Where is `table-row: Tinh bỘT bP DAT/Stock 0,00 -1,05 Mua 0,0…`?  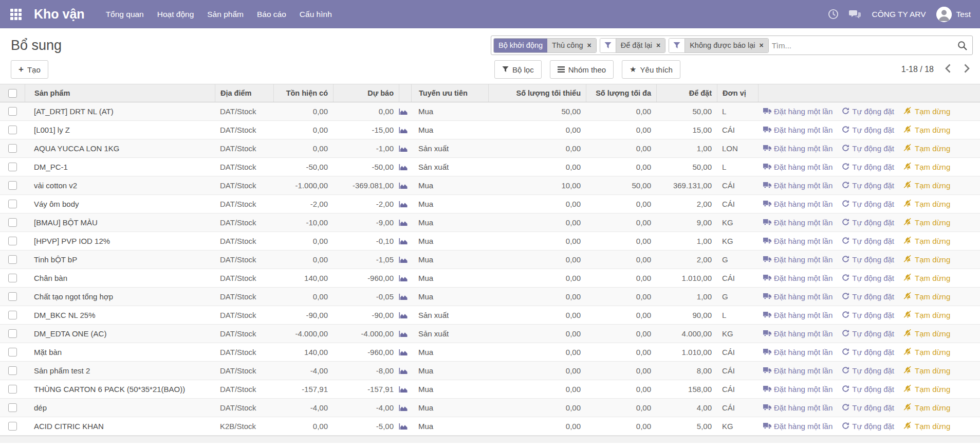 table-row: Tinh bỘT bP DAT/Stock 0,00 -1,05 Mua 0,0… is located at coordinates (490, 260).